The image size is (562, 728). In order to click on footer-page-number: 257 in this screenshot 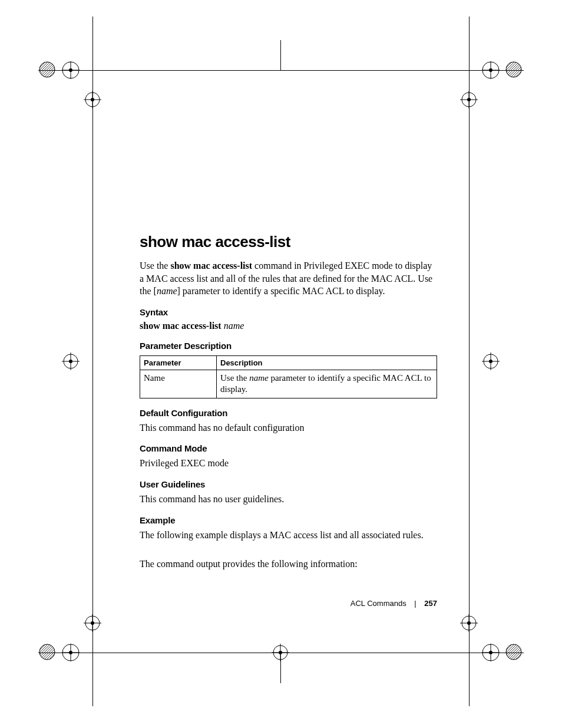, I will do `click(431, 604)`.